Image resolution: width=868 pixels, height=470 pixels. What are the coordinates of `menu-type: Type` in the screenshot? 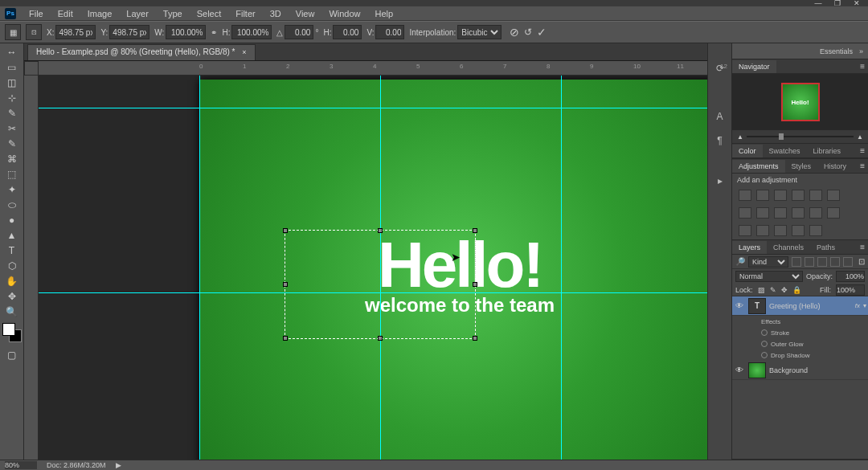 It's located at (173, 14).